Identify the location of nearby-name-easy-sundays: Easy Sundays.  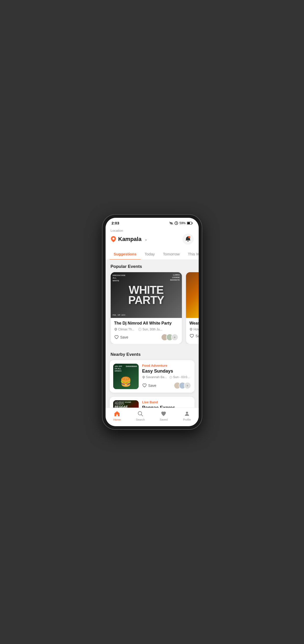
(167, 371).